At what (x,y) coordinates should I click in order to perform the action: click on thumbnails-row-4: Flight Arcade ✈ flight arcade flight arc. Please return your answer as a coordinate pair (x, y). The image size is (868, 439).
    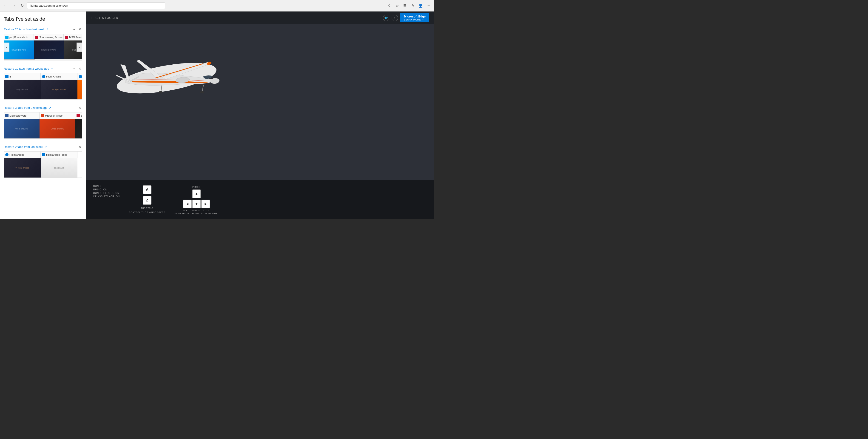
    Looking at the image, I should click on (43, 165).